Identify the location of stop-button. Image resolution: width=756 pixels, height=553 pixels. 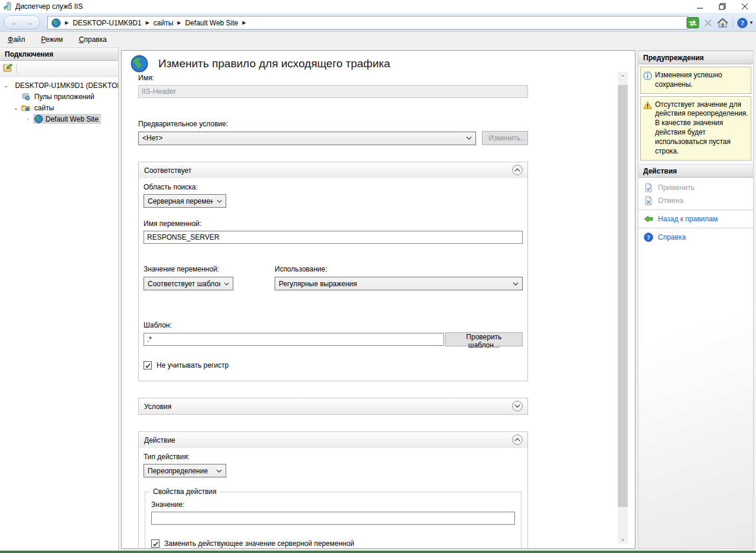
(708, 23).